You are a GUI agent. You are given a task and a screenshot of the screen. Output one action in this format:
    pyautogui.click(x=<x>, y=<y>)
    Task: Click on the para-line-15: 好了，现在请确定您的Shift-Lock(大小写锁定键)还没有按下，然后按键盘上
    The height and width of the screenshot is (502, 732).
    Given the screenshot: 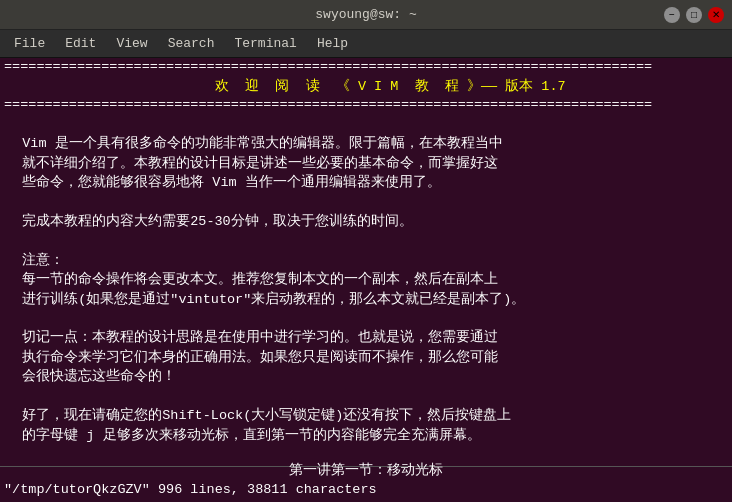 What is the action you would take?
    pyautogui.click(x=367, y=416)
    